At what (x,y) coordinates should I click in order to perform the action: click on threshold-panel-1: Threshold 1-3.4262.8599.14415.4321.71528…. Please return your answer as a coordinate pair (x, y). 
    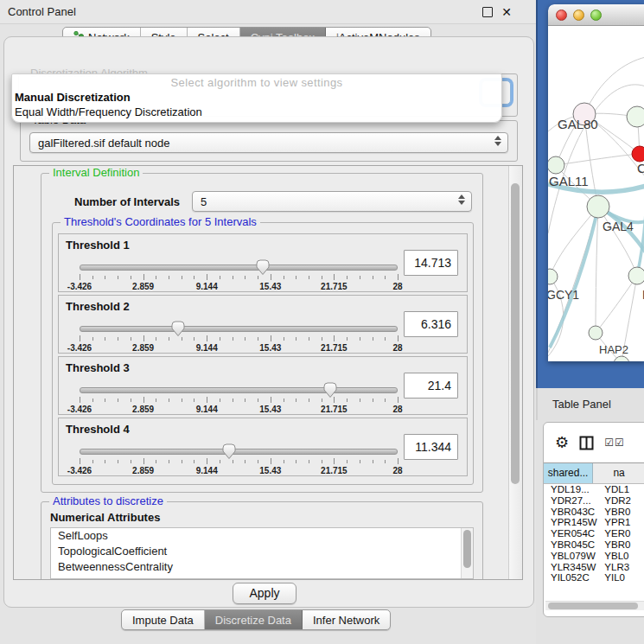
    Looking at the image, I should click on (263, 263).